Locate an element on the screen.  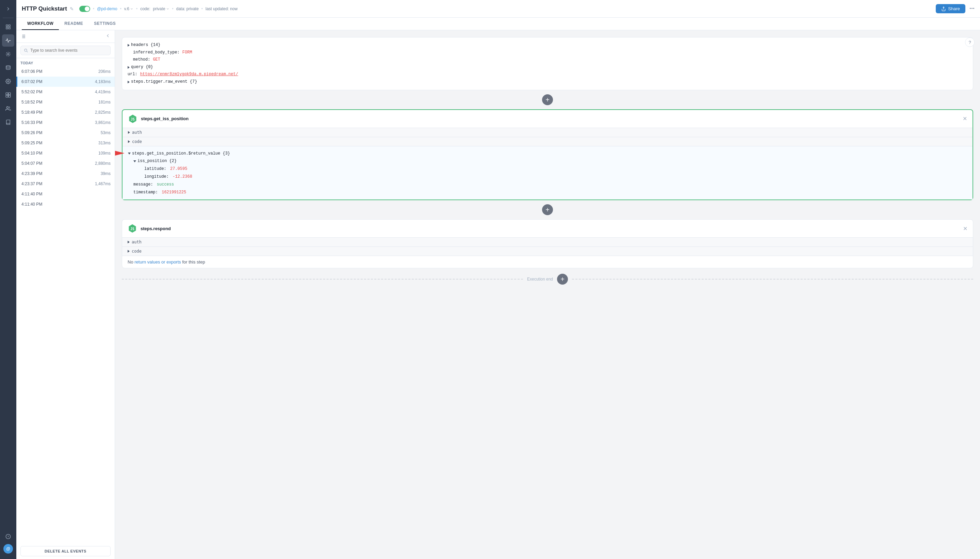
workflow-toggle is located at coordinates (85, 9).